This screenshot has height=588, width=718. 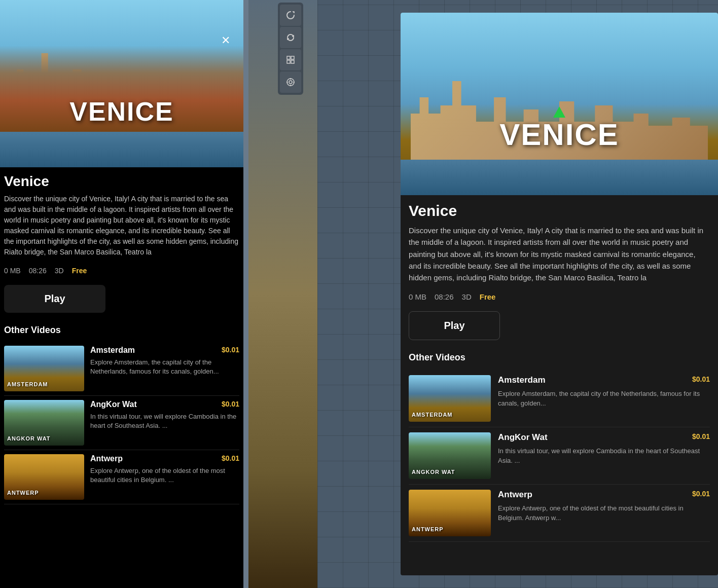 I want to click on meta-info-left: 0 MB 08:26 3D Free, so click(x=122, y=271).